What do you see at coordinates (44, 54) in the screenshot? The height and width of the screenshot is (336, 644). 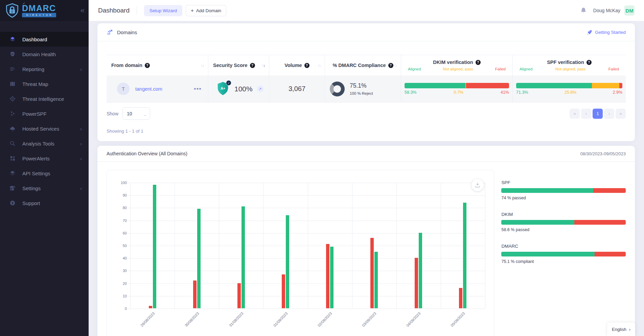 I see `sidebar-item-domain-health: Domain Health` at bounding box center [44, 54].